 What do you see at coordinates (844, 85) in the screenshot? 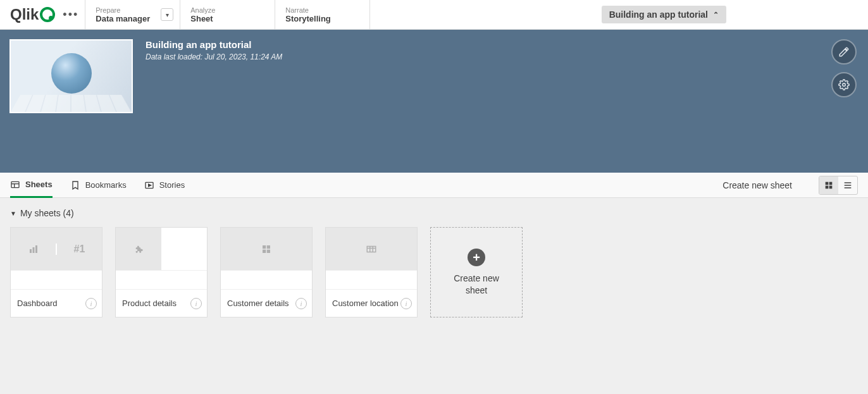
I see `gear-icon` at bounding box center [844, 85].